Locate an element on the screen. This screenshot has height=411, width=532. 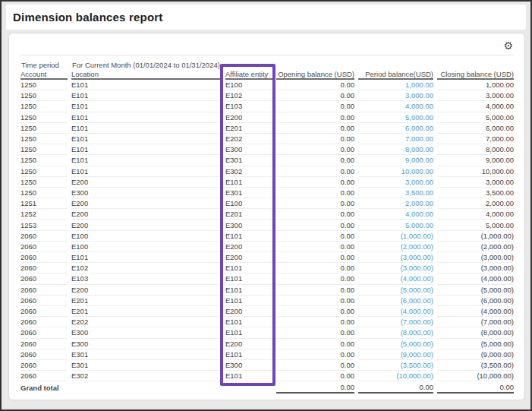
period-balance-link: 8,000.00 is located at coordinates (396, 150).